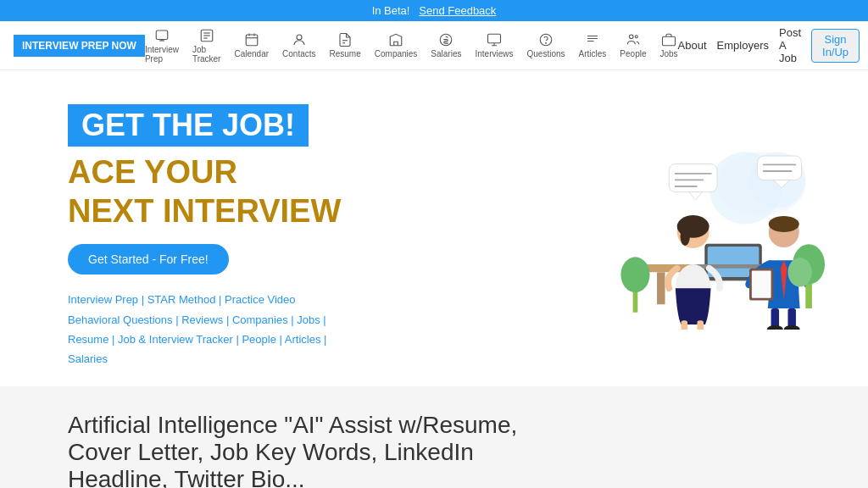  I want to click on nav-label: Interviews, so click(495, 54).